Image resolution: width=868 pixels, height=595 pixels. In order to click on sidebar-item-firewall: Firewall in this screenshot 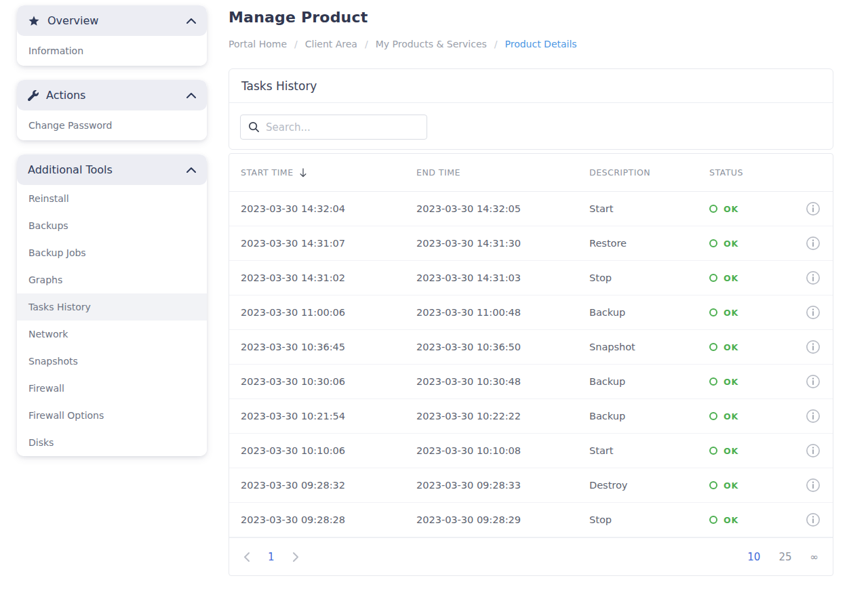, I will do `click(112, 388)`.